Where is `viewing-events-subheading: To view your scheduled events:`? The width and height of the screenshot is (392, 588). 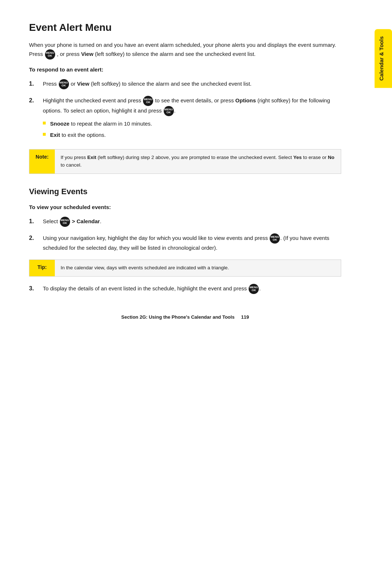 viewing-events-subheading: To view your scheduled events: is located at coordinates (185, 207).